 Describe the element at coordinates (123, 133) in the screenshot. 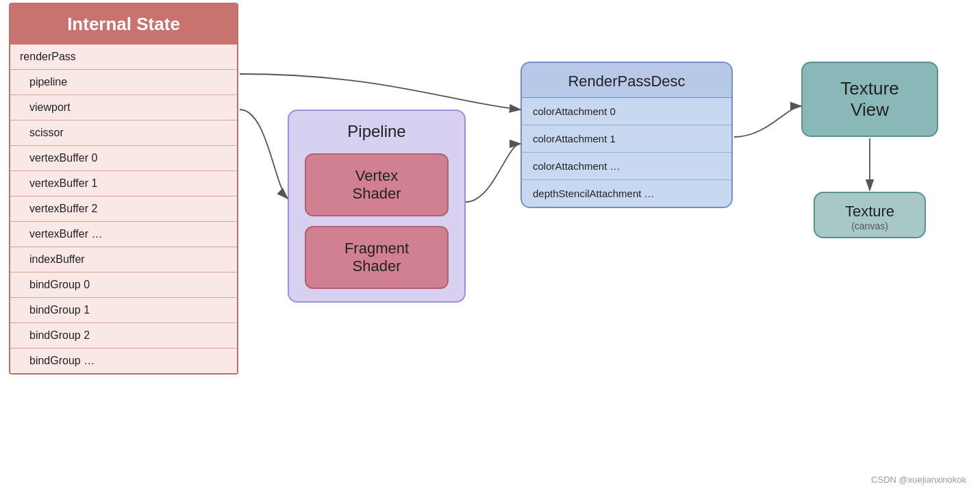

I see `is-row-scissor: scissor` at that location.